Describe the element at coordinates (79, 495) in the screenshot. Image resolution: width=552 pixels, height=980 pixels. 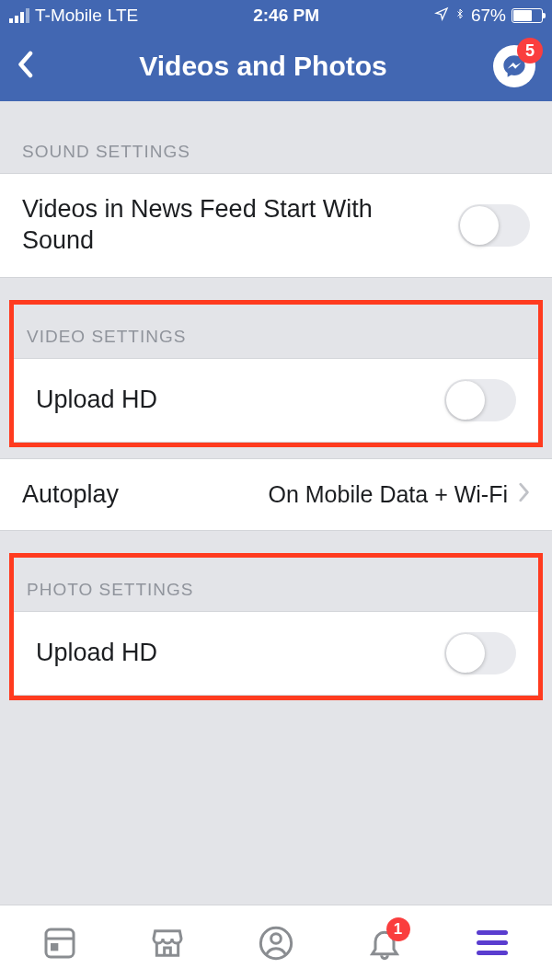
I see `row-label: Autoplay` at that location.